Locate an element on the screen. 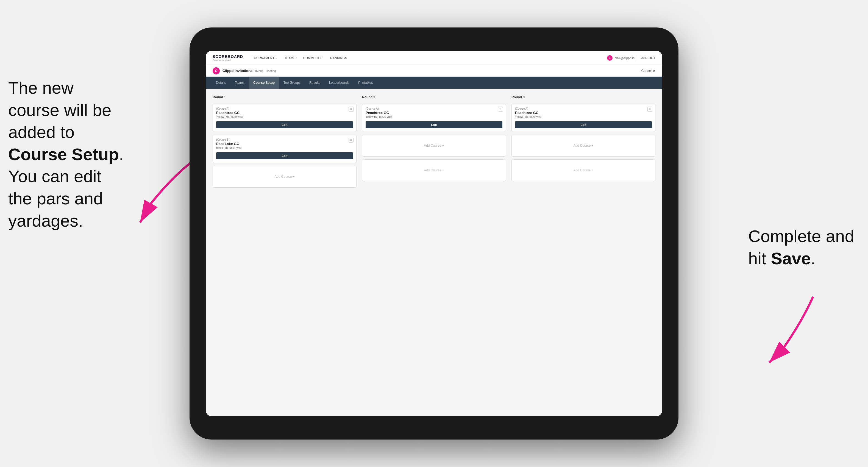  top-nav: SCOREBOARD Powered by clippd TOURNAMENTS… is located at coordinates (434, 58).